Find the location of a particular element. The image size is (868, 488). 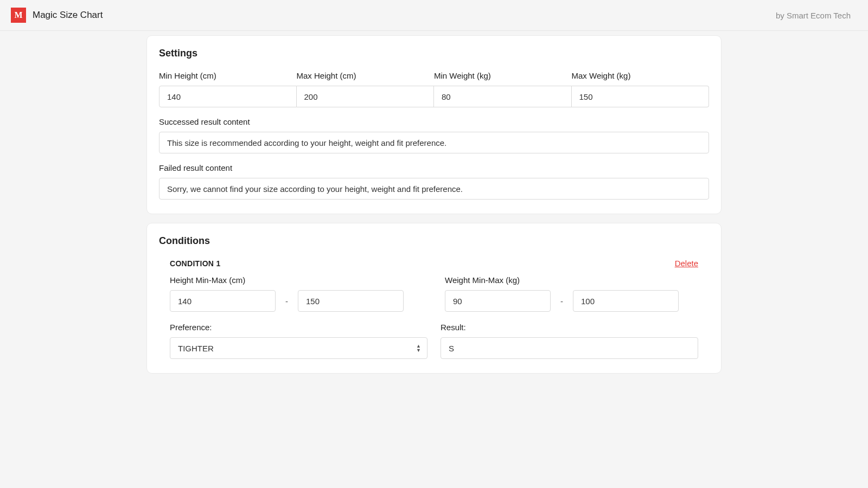

max-height-input is located at coordinates (366, 97).